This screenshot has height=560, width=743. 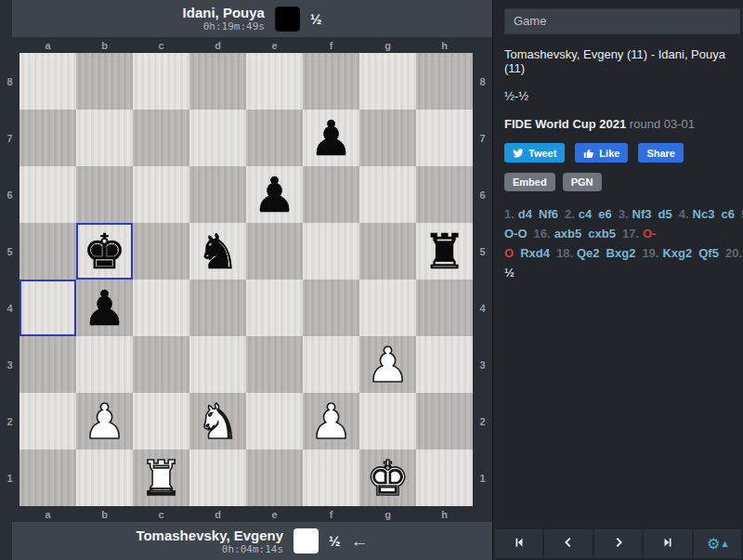 What do you see at coordinates (217, 422) in the screenshot?
I see `square-d2: ♞` at bounding box center [217, 422].